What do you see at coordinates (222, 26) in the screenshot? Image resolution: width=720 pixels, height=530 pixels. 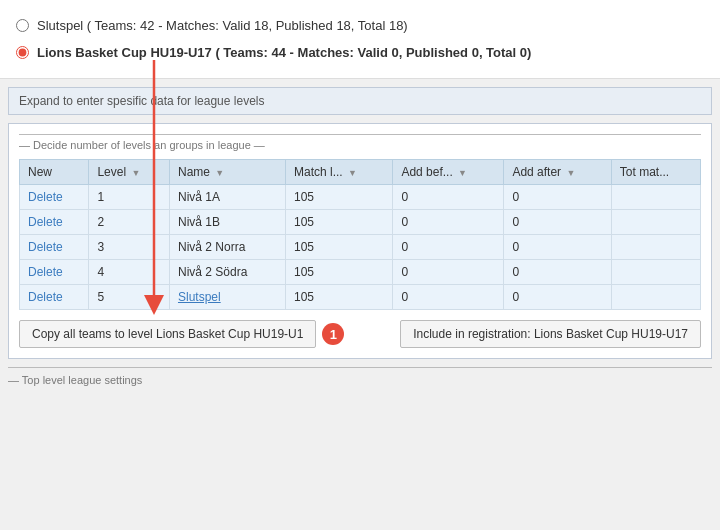 I see `competition-label-slutspel: Slutspel ( Teams: 42 - Matches: Valid 18…` at bounding box center [222, 26].